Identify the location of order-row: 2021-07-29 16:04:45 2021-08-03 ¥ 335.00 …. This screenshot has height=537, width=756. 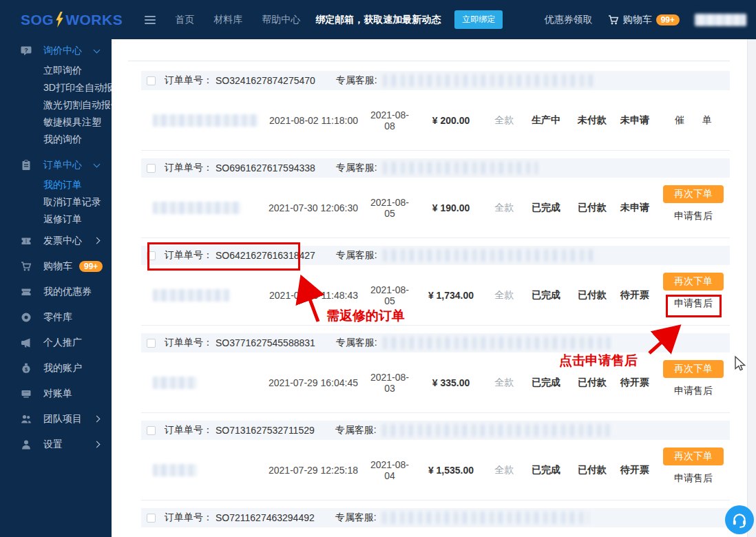
(435, 383).